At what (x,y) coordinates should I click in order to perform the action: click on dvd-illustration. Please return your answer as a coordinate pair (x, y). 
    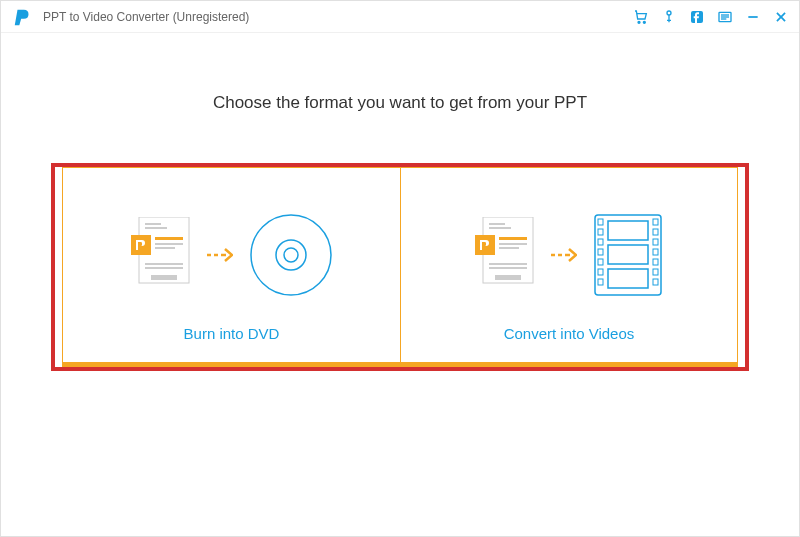
    Looking at the image, I should click on (232, 255).